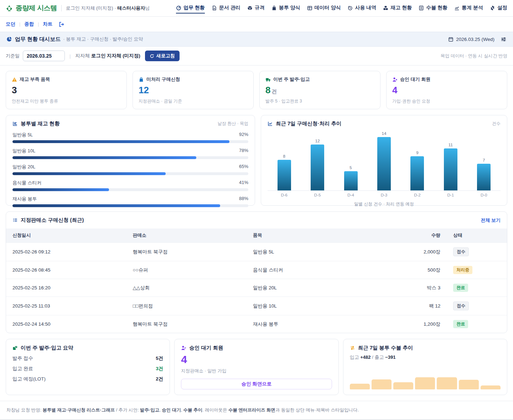 The image size is (513, 420). What do you see at coordinates (130, 169) in the screenshot?
I see `stock-row: 일반용 20L65%` at bounding box center [130, 169].